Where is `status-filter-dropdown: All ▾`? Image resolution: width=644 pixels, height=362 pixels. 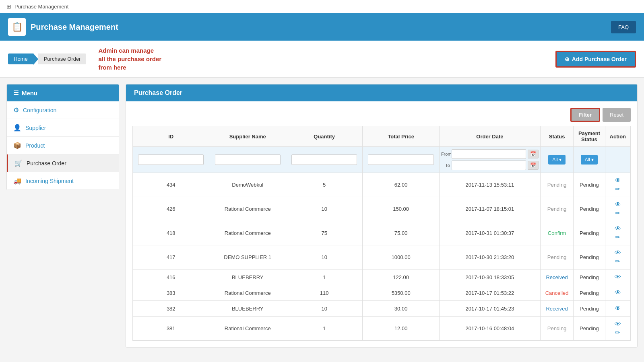 status-filter-dropdown: All ▾ is located at coordinates (557, 160).